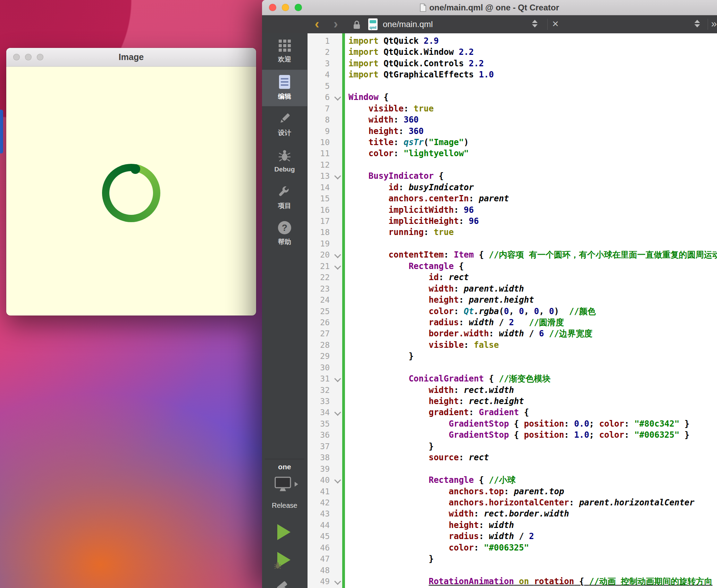 The width and height of the screenshot is (717, 588). I want to click on code-text: import QtQuick 2.9, so click(531, 41).